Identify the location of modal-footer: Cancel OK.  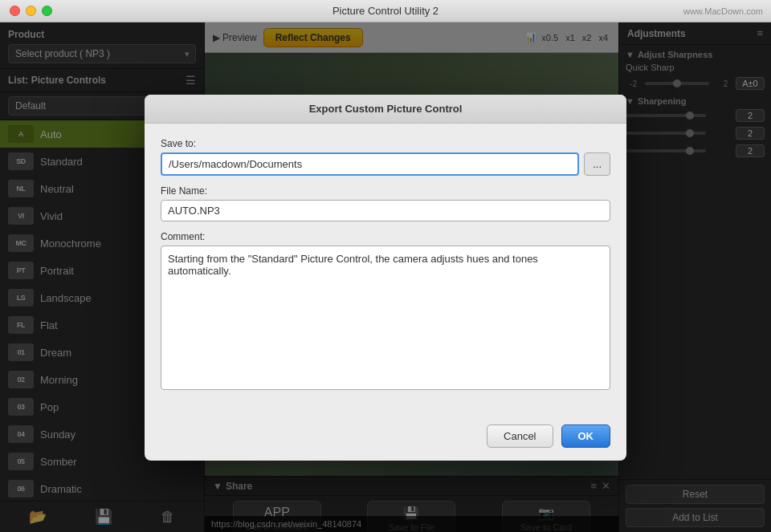
(386, 438).